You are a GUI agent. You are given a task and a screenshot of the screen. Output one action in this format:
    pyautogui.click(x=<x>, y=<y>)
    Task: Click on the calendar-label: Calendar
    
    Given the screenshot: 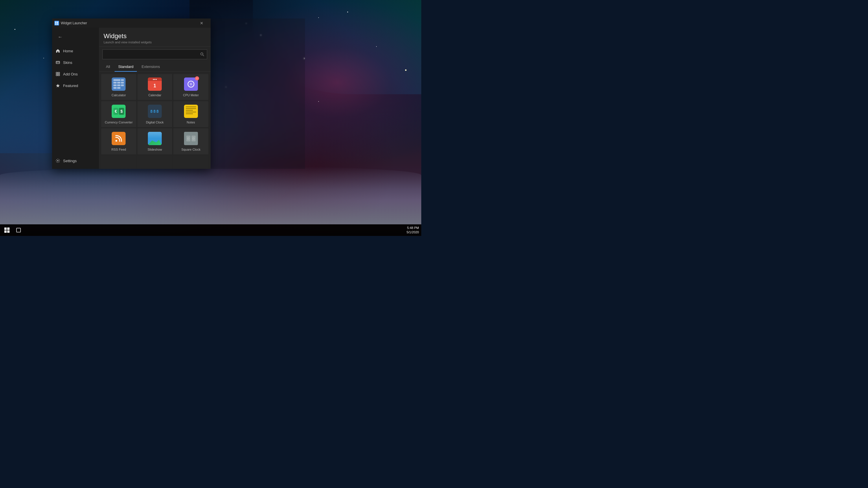 What is the action you would take?
    pyautogui.click(x=155, y=95)
    